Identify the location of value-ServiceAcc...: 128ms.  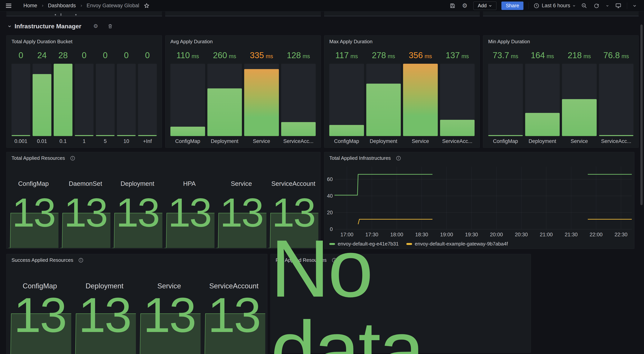
(298, 56).